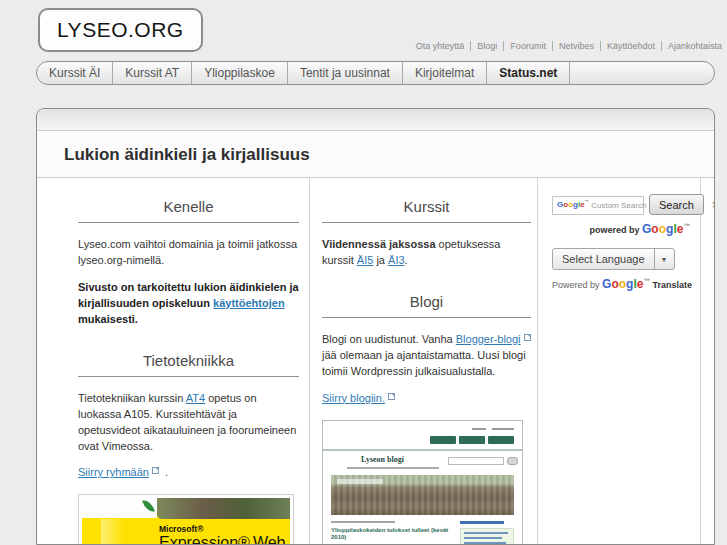 The image size is (727, 545). Describe the element at coordinates (224, 508) in the screenshot. I see `ew-photo-strip` at that location.